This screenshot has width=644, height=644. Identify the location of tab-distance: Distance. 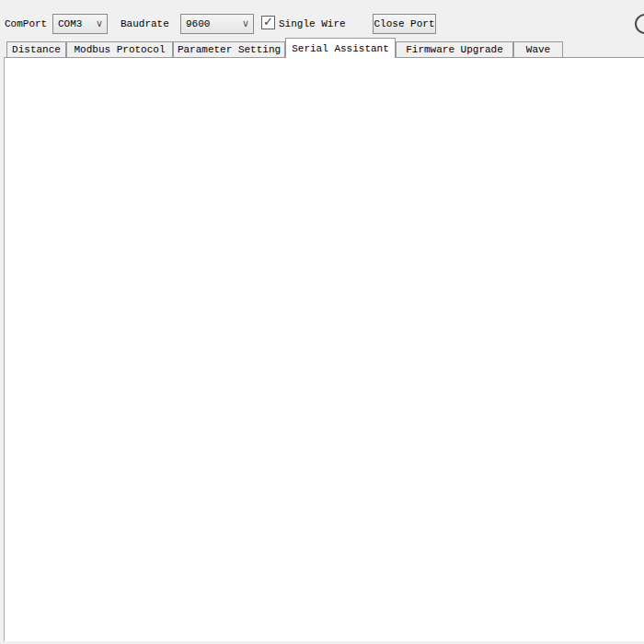
(37, 50).